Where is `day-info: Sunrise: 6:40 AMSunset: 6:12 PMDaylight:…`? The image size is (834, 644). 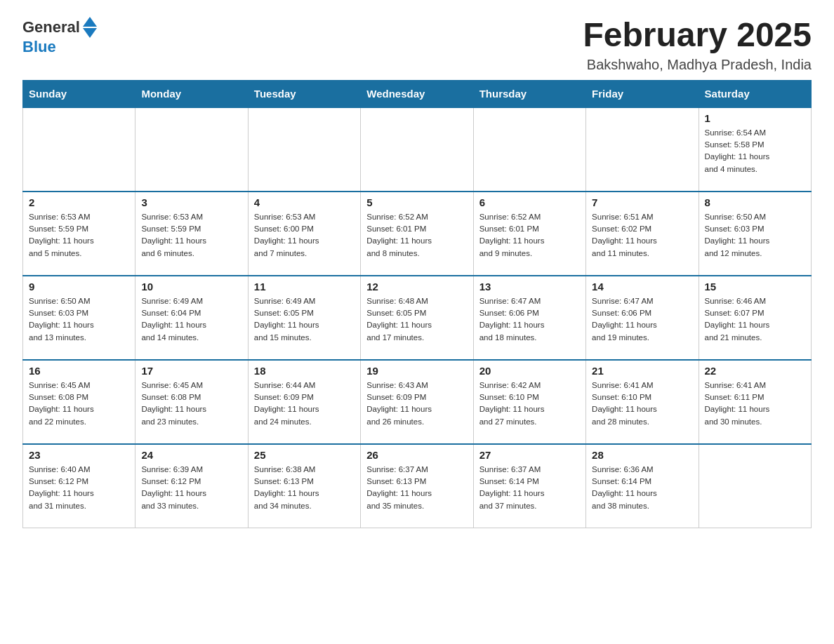 day-info: Sunrise: 6:40 AMSunset: 6:12 PMDaylight:… is located at coordinates (79, 488).